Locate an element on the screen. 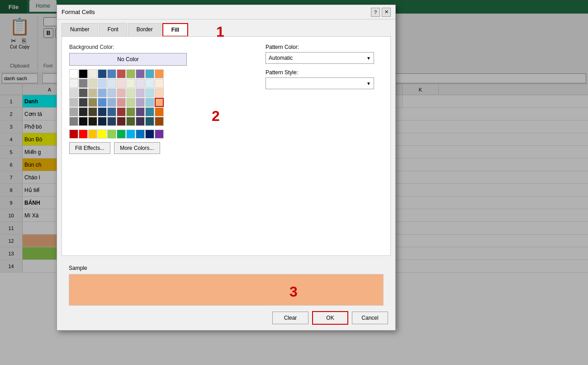 The image size is (588, 365). color-brightred is located at coordinates (83, 134).